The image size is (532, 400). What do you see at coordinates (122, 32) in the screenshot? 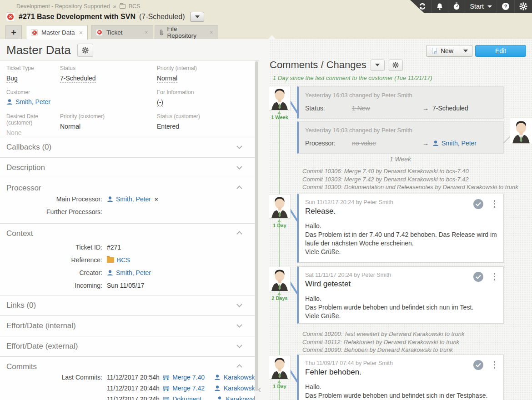
I see `tab-ticket: ✕ Ticket ×` at bounding box center [122, 32].